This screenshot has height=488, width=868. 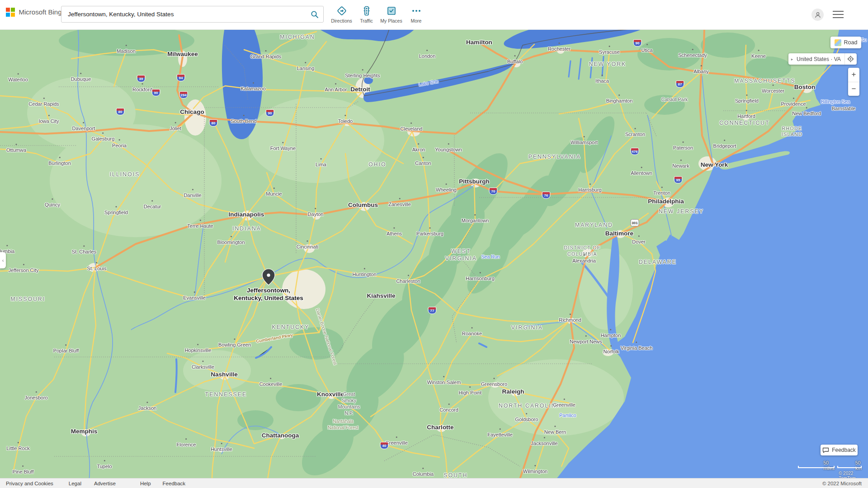 What do you see at coordinates (75, 483) in the screenshot?
I see `footer-link-legal: Legal` at bounding box center [75, 483].